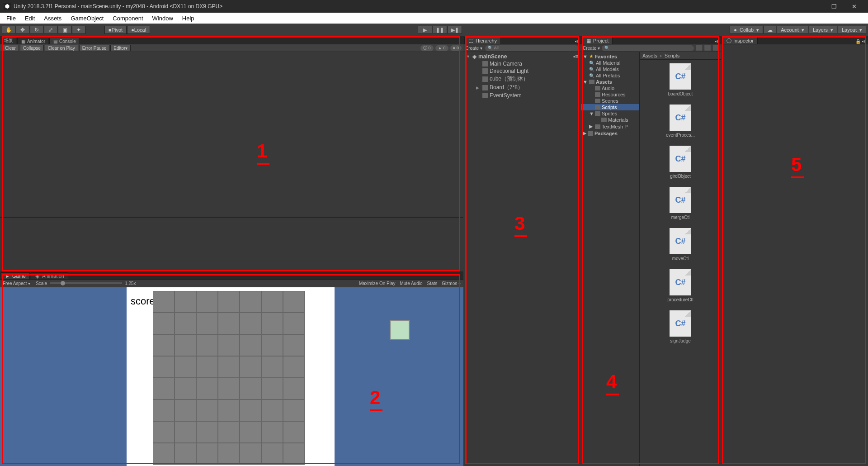 The width and height of the screenshot is (868, 466). What do you see at coordinates (455, 30) in the screenshot?
I see `step-button: ▶❚` at bounding box center [455, 30].